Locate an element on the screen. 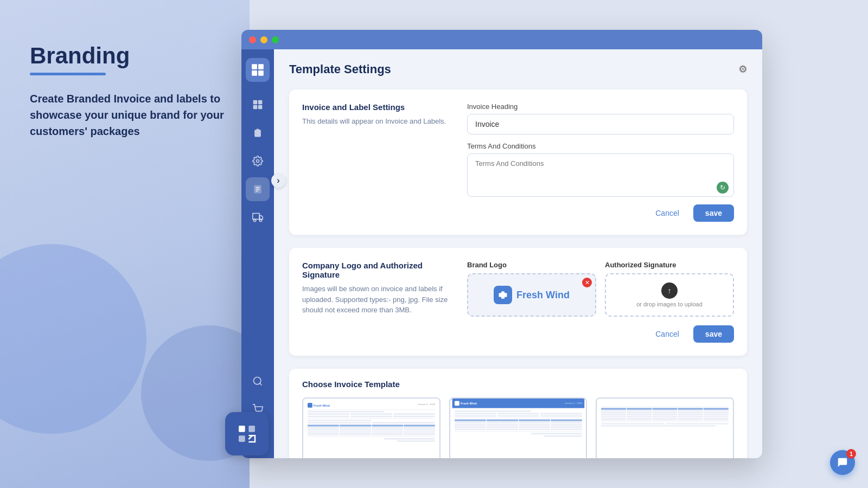 The height and width of the screenshot is (488, 868). brand-logo-area: Brand Logo is located at coordinates (532, 288).